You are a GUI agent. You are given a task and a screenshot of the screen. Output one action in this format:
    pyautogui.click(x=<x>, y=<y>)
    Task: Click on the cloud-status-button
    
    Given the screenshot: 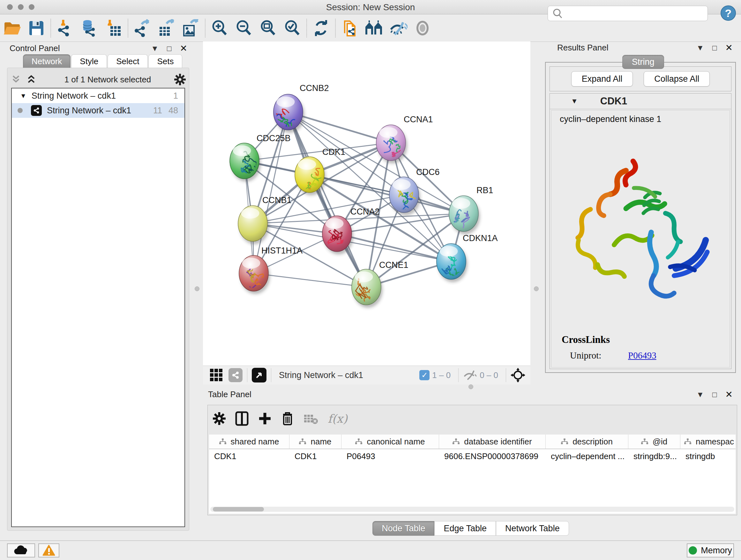 What is the action you would take?
    pyautogui.click(x=21, y=550)
    